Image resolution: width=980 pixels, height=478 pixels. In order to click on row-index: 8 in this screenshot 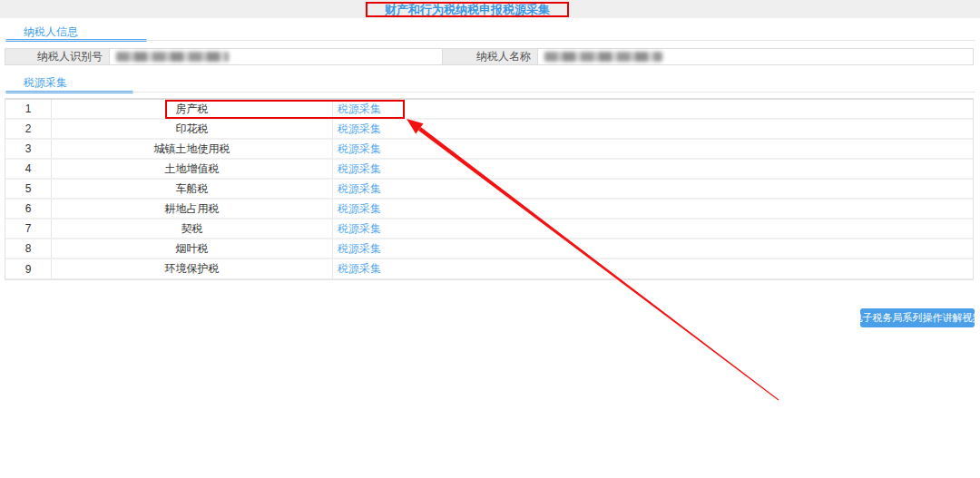, I will do `click(29, 249)`.